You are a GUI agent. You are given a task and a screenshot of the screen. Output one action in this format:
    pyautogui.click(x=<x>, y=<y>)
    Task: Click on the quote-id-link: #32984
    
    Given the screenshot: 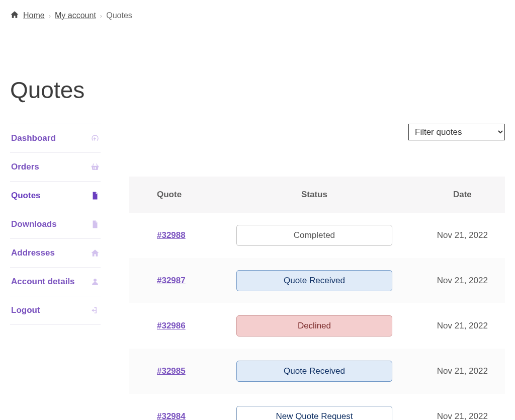 What is the action you would take?
    pyautogui.click(x=171, y=415)
    